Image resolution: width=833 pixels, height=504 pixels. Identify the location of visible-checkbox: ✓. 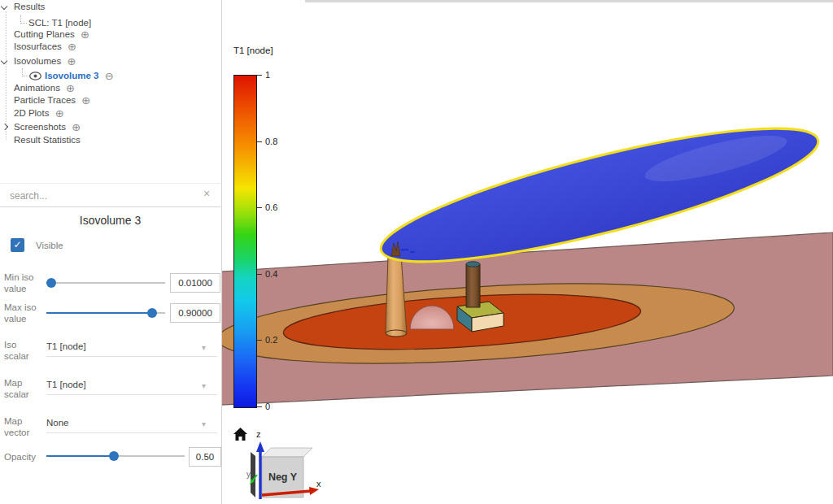
(18, 245).